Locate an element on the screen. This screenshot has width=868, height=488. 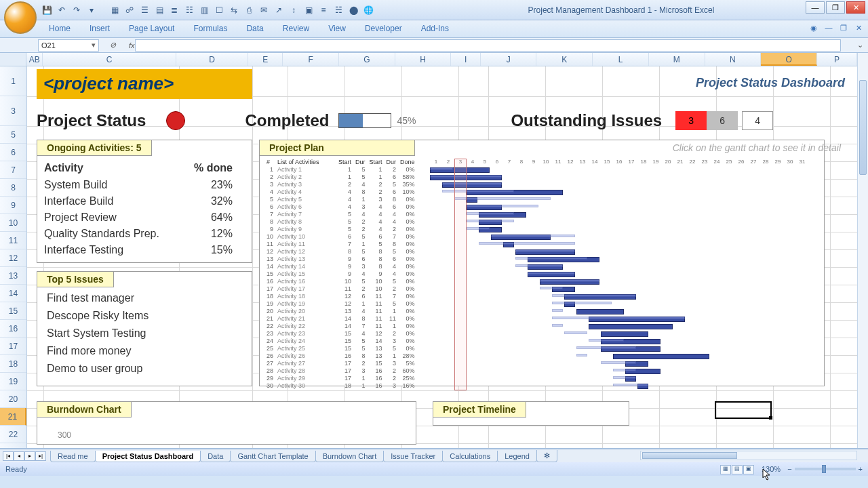
save-icon: 💾 is located at coordinates (47, 10).